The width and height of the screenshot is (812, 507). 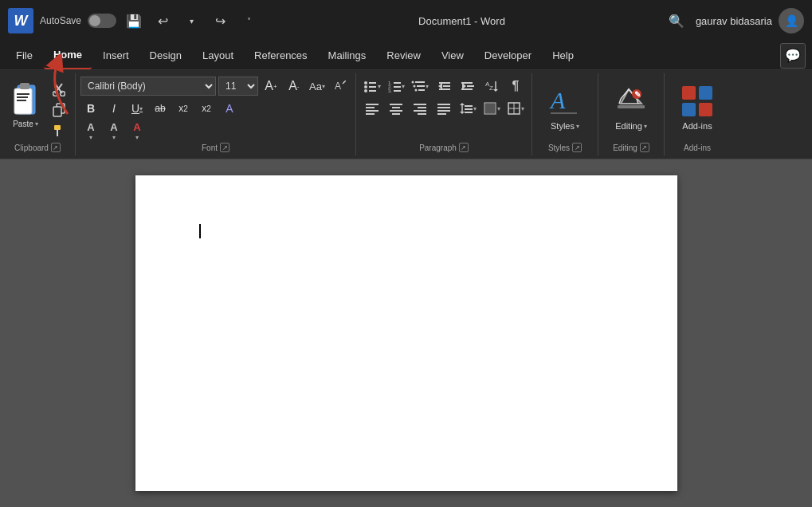 What do you see at coordinates (137, 131) in the screenshot?
I see `text-color-button: A ▾` at bounding box center [137, 131].